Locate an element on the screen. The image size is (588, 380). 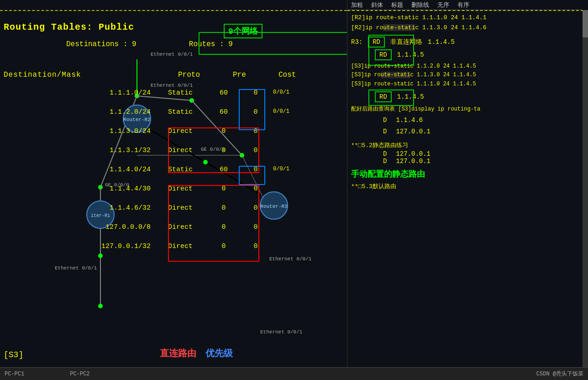
d-ip-4: 127.0.0.1 is located at coordinates (413, 161).